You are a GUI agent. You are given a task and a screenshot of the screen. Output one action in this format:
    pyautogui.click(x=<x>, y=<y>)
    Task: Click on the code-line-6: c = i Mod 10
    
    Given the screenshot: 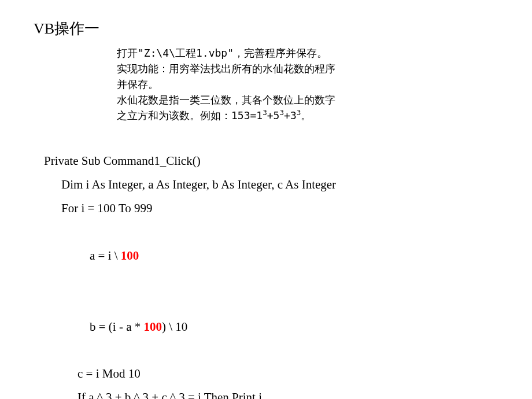 What is the action you would take?
    pyautogui.click(x=190, y=374)
    